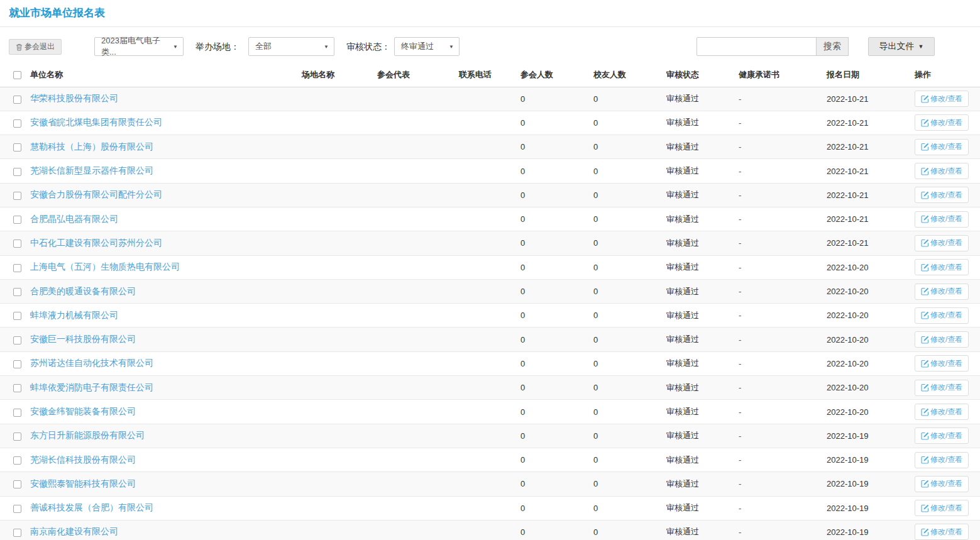 The width and height of the screenshot is (980, 540). I want to click on company-link: 慧勒科技（上海）股份有限公司, so click(92, 146).